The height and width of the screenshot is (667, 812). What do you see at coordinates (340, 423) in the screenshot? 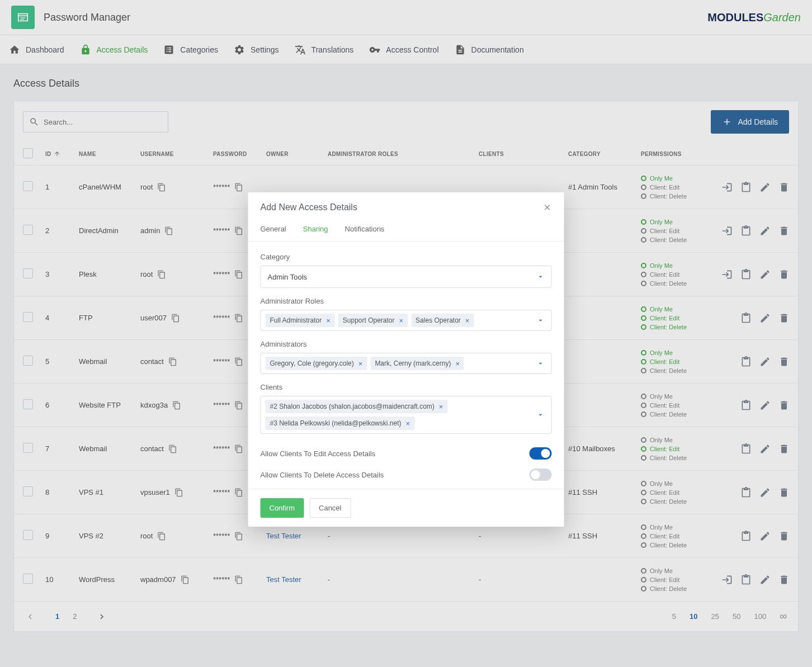
I see `chip: #3 Nelida Pelkowski (nelida@pelkowski.ne…` at bounding box center [340, 423].